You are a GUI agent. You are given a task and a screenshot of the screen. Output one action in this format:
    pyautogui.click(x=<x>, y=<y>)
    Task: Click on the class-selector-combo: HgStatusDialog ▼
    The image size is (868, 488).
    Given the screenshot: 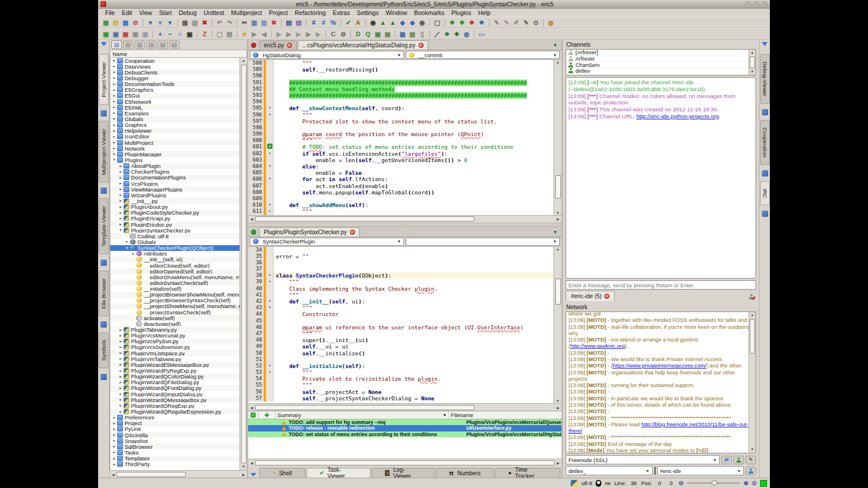 What is the action you would take?
    pyautogui.click(x=327, y=55)
    